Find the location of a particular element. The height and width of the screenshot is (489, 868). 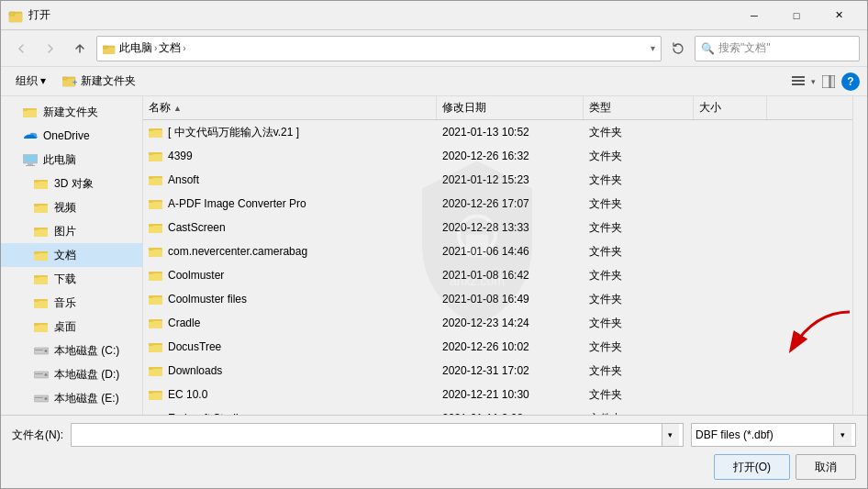

file-date-cell: 2020-12-26 17:07 is located at coordinates (510, 204).